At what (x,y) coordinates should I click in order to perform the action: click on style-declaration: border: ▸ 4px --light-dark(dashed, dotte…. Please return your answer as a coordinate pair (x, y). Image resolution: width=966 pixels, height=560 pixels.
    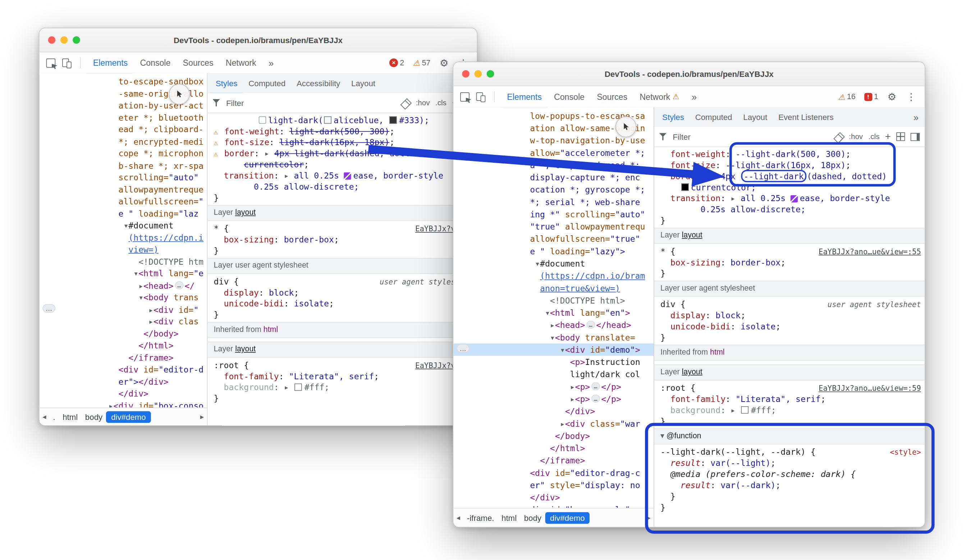
    Looking at the image, I should click on (790, 176).